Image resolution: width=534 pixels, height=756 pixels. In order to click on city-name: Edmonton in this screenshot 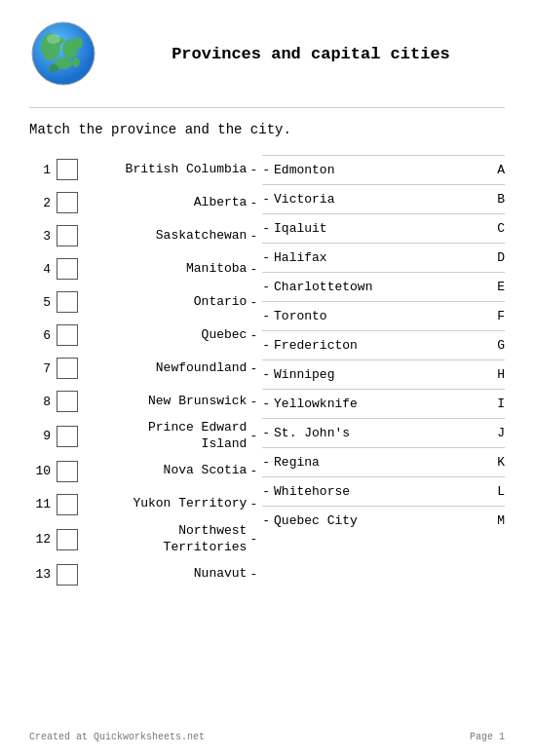, I will do `click(380, 170)`.